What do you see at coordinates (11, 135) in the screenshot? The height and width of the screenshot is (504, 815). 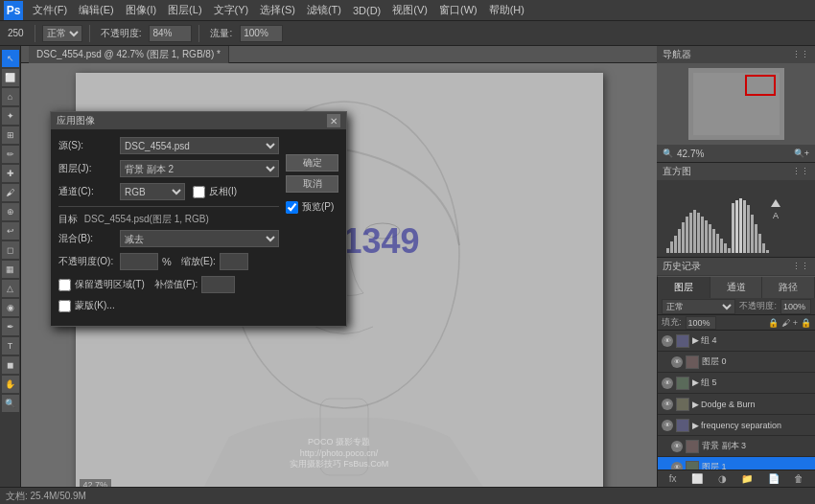 I see `tool-crop: ⊞` at bounding box center [11, 135].